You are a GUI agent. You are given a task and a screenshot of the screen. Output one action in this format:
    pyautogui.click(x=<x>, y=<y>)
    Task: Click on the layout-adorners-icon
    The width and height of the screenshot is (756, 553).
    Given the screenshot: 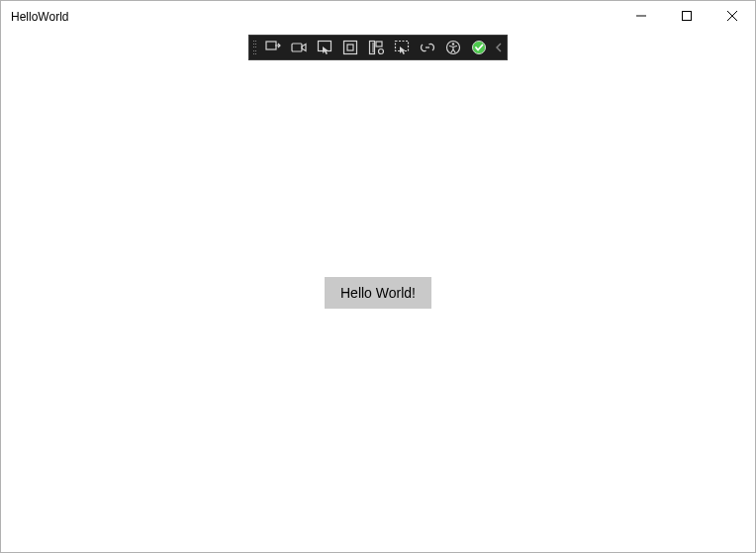 What is the action you would take?
    pyautogui.click(x=350, y=47)
    